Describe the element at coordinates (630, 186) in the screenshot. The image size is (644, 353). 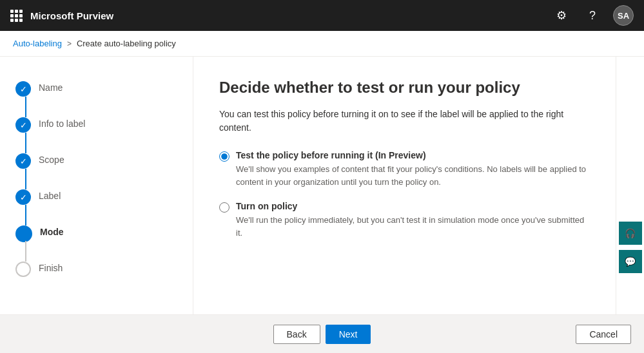
I see `right-sidebar: 🎧 💬` at that location.